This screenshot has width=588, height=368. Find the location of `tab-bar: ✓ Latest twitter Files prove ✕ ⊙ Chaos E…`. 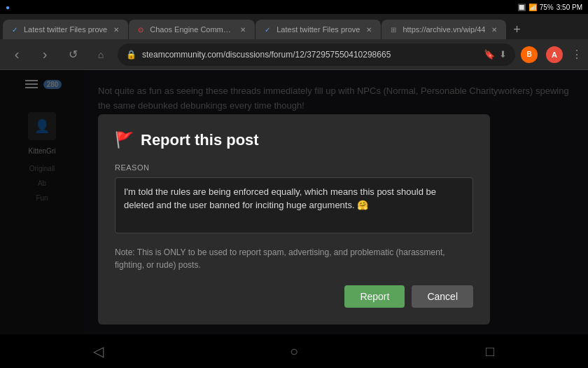

tab-bar: ✓ Latest twitter Files prove ✕ ⊙ Chaos E… is located at coordinates (294, 27).